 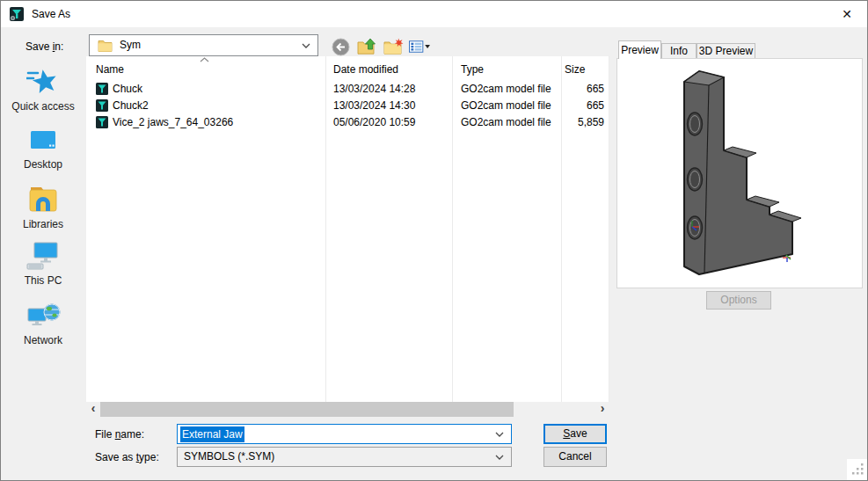 I want to click on sort-ascending-icon, so click(x=204, y=60).